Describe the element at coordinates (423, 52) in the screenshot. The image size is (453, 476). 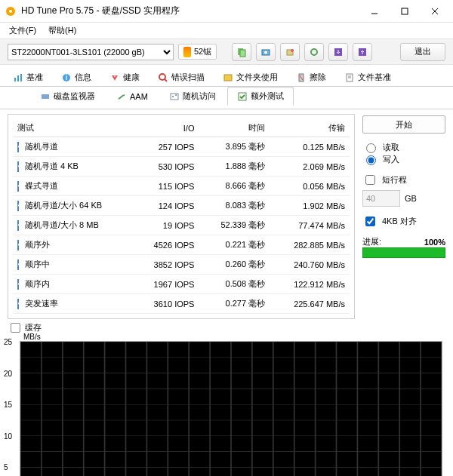
I see `exit-button: 退出` at that location.